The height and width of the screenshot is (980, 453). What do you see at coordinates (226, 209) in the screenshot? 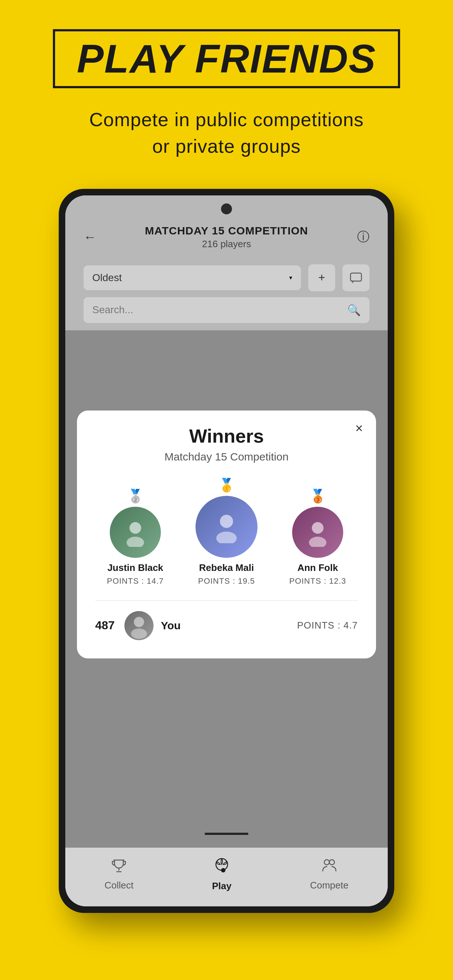
I see `camera` at bounding box center [226, 209].